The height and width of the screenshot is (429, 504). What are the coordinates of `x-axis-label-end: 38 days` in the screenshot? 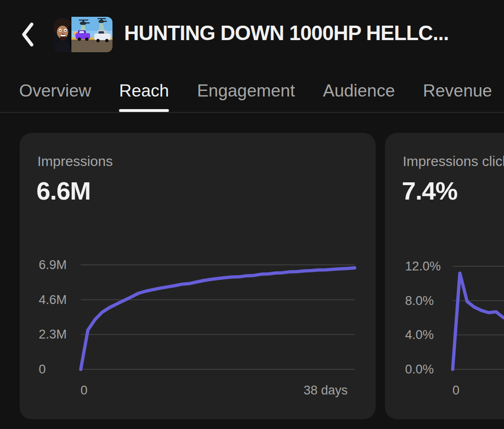 It's located at (326, 391).